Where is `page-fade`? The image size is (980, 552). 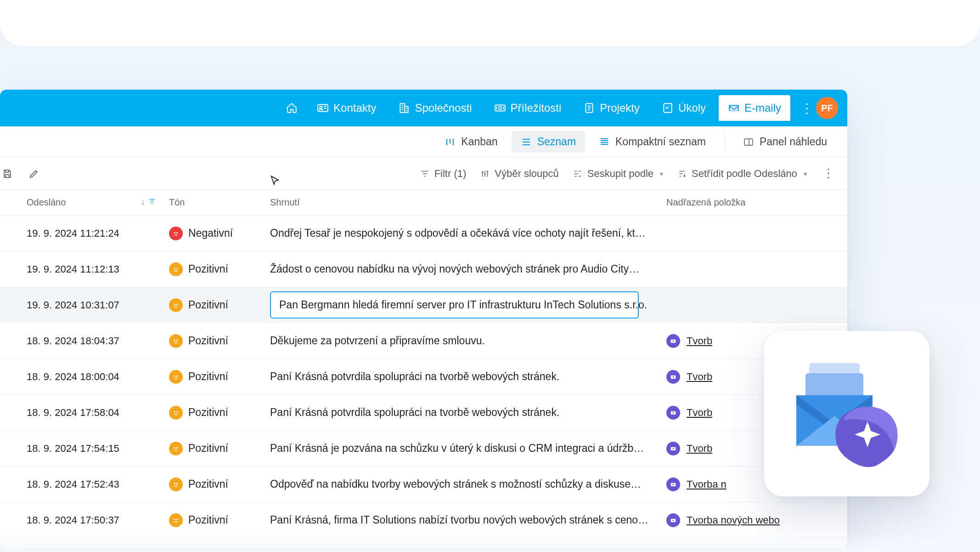 page-fade is located at coordinates (490, 543).